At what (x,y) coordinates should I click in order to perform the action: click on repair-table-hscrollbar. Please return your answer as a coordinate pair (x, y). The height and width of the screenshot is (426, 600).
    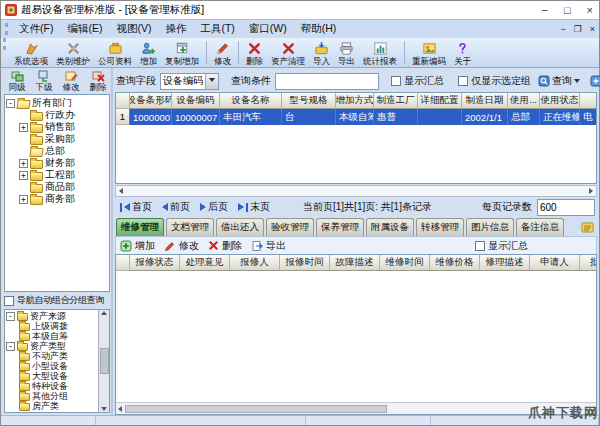
    Looking at the image, I should click on (356, 408).